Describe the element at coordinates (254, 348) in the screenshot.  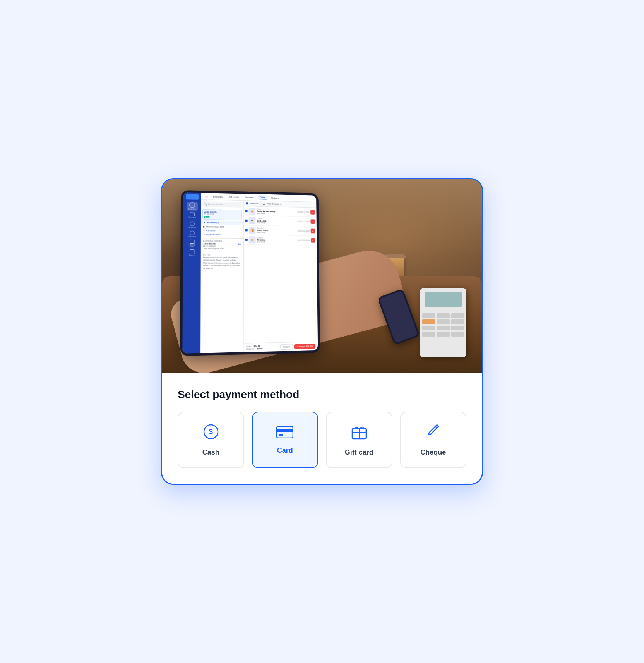
I see `totals-display: Paid $64.00 Balance $0.00` at that location.